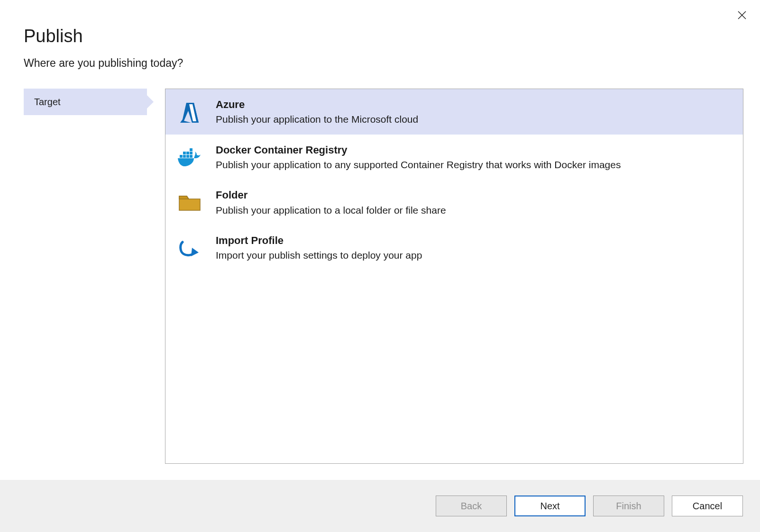 This screenshot has width=760, height=532. I want to click on finish-button: Finish, so click(629, 506).